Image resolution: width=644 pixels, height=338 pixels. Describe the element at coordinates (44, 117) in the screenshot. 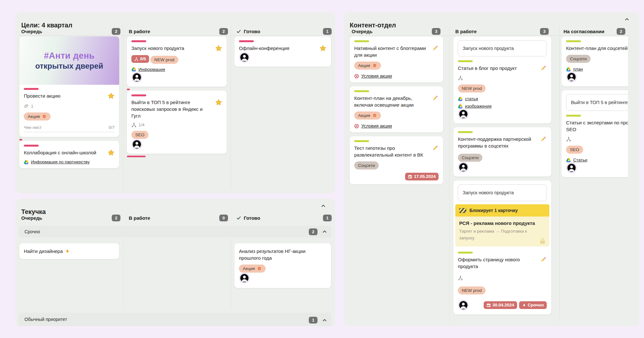

I see `burst-icon` at that location.